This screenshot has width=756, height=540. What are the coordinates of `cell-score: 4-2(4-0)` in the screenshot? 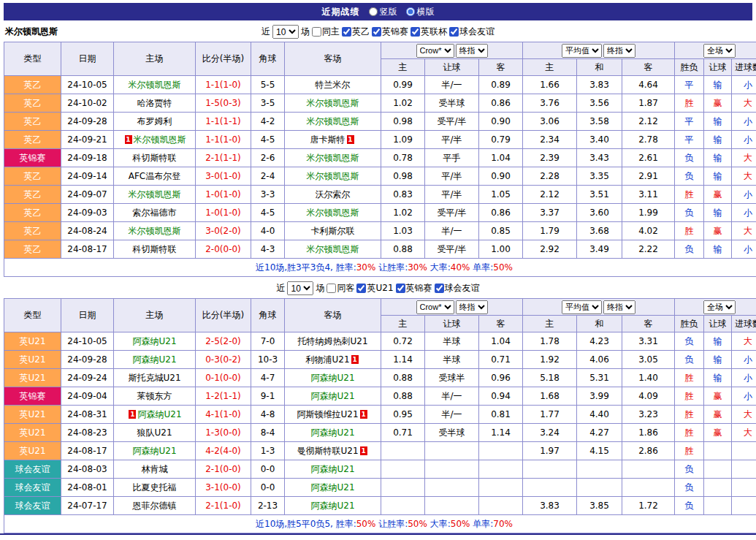 It's located at (224, 452).